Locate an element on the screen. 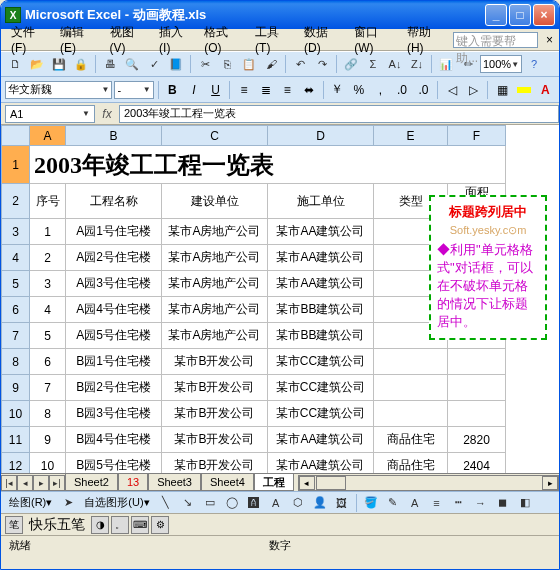 The width and height of the screenshot is (560, 570). col-header: D is located at coordinates (321, 136).